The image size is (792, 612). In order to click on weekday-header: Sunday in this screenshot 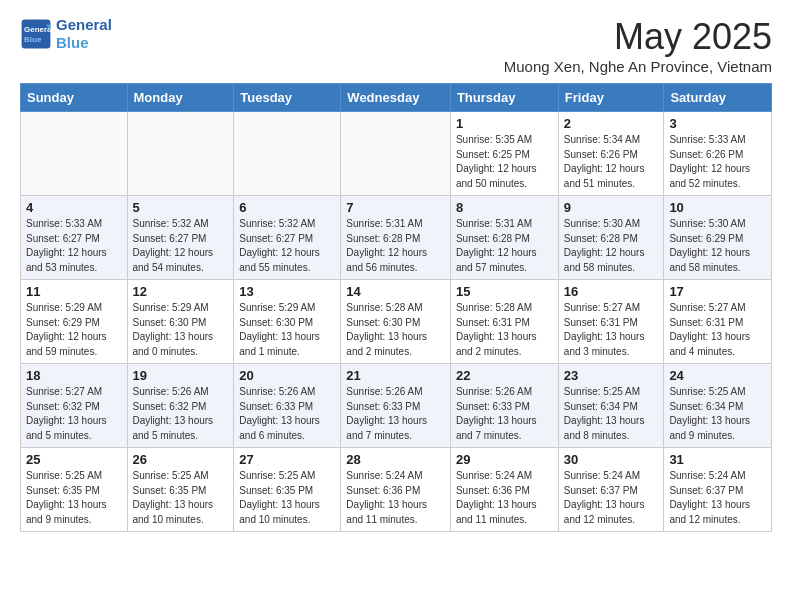, I will do `click(74, 98)`.